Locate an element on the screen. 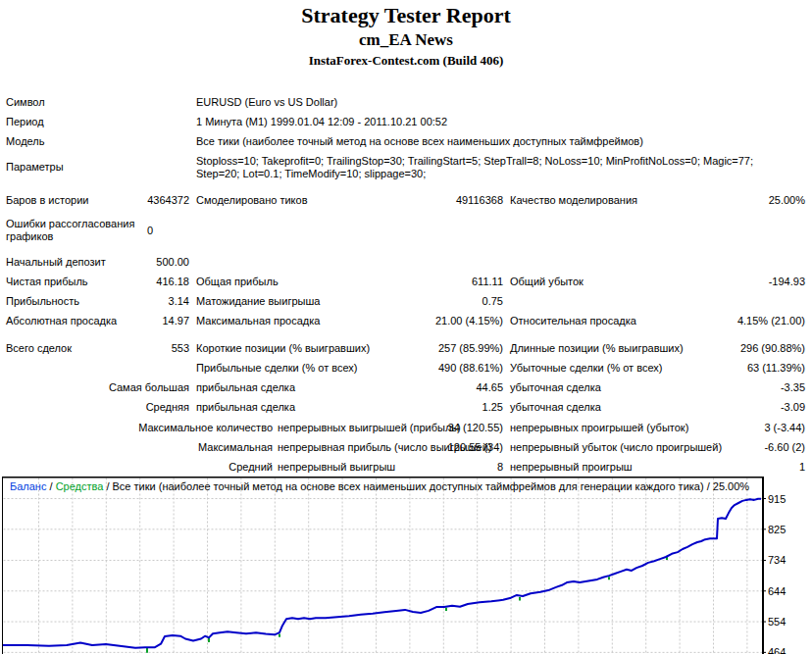 The width and height of the screenshot is (812, 654). report-row: Ошибки рассогласования графиков0 is located at coordinates (406, 224).